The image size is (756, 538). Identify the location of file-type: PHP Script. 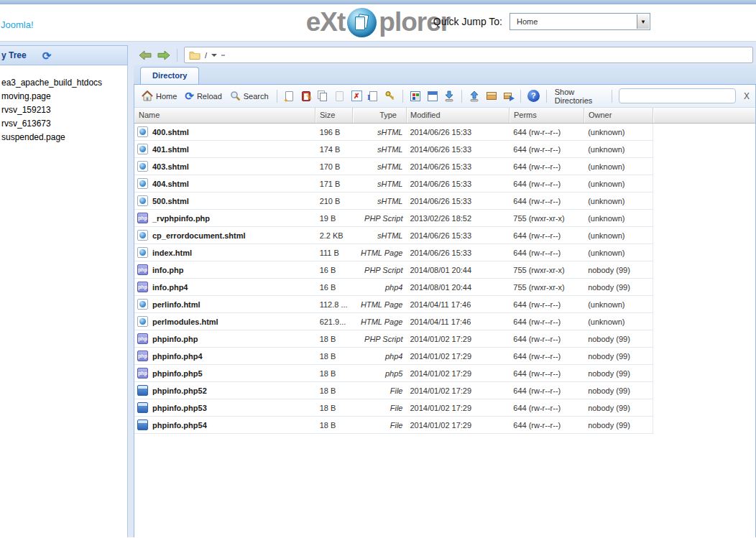
(379, 218).